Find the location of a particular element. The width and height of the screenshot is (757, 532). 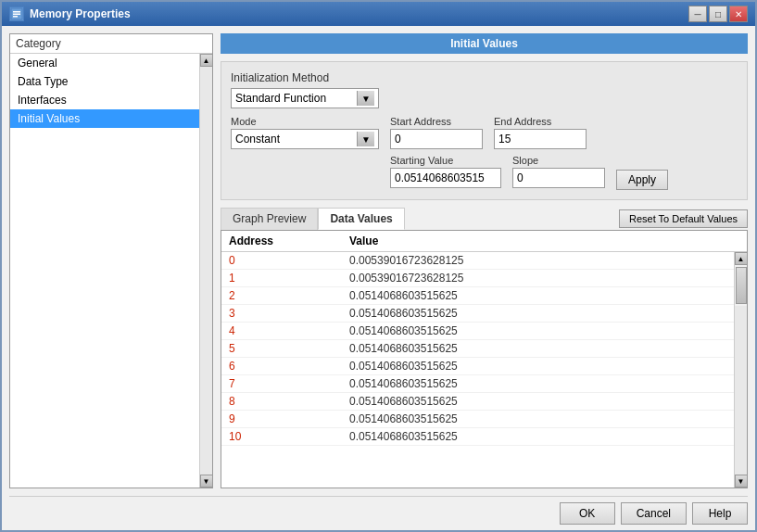

starting-value-group: Starting Value is located at coordinates (446, 171).